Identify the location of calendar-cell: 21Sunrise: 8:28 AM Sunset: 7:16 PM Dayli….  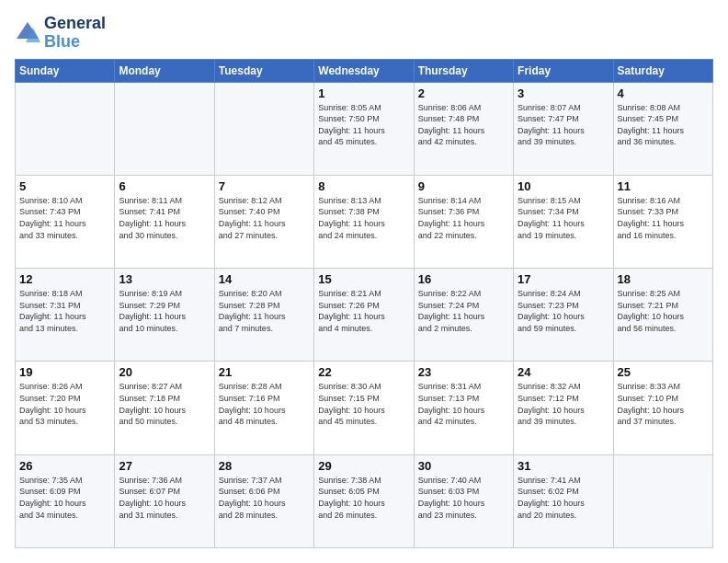
(264, 408).